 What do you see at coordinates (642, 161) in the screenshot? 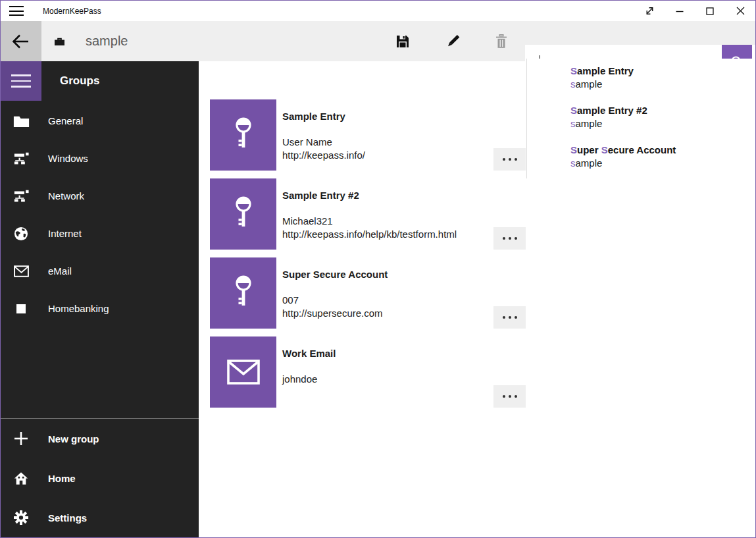
I see `suggestion-item: Super Secure Account sample` at bounding box center [642, 161].